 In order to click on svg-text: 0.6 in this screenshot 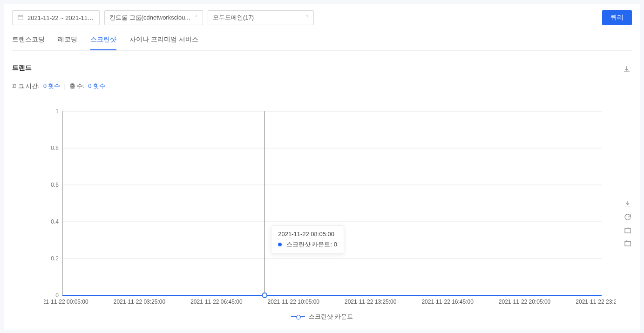, I will do `click(55, 185)`.